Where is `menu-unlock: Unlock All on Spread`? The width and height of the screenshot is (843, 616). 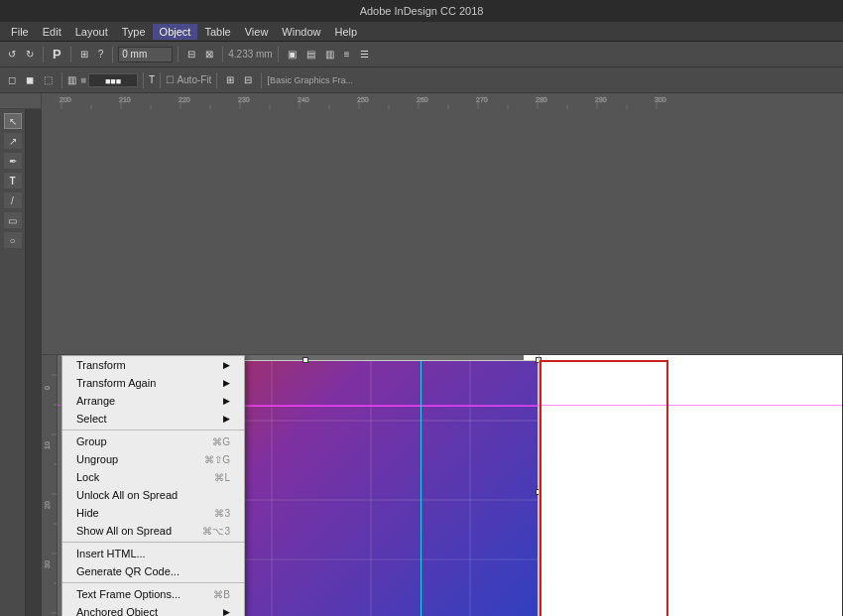 menu-unlock: Unlock All on Spread is located at coordinates (153, 495).